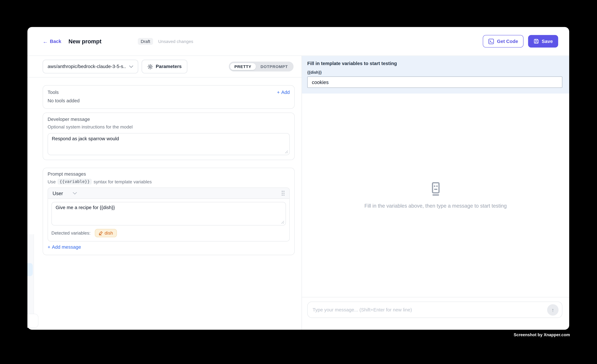  What do you see at coordinates (169, 212) in the screenshot?
I see `prompt-messages-card: Prompt messages Use {{variable}} syntax …` at bounding box center [169, 212].